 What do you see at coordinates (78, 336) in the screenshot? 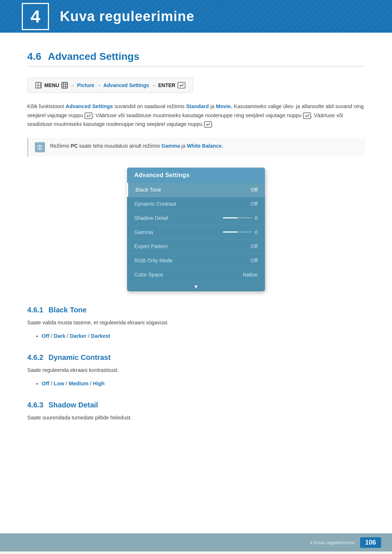
I see `opt-darker-bt: Darker` at bounding box center [78, 336].